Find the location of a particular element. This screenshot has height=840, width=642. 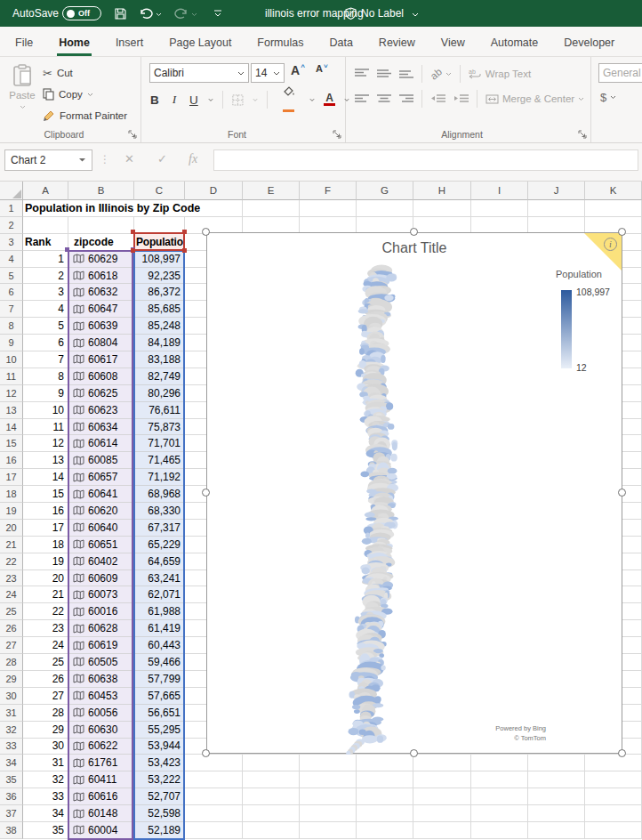

cell-C13: 76,611 is located at coordinates (160, 411).